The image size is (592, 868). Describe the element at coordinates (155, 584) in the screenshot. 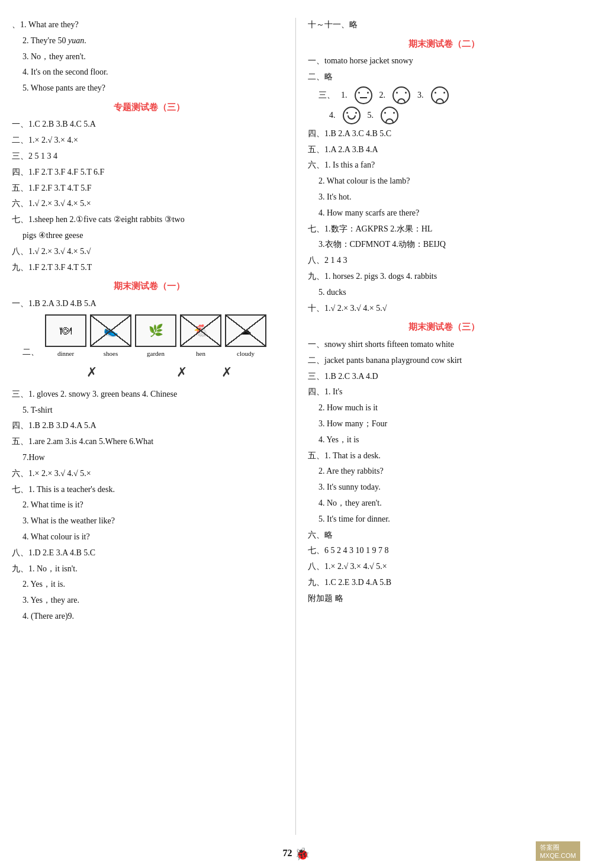

I see `end1-b-line11: 2. Yes，it is.` at that location.